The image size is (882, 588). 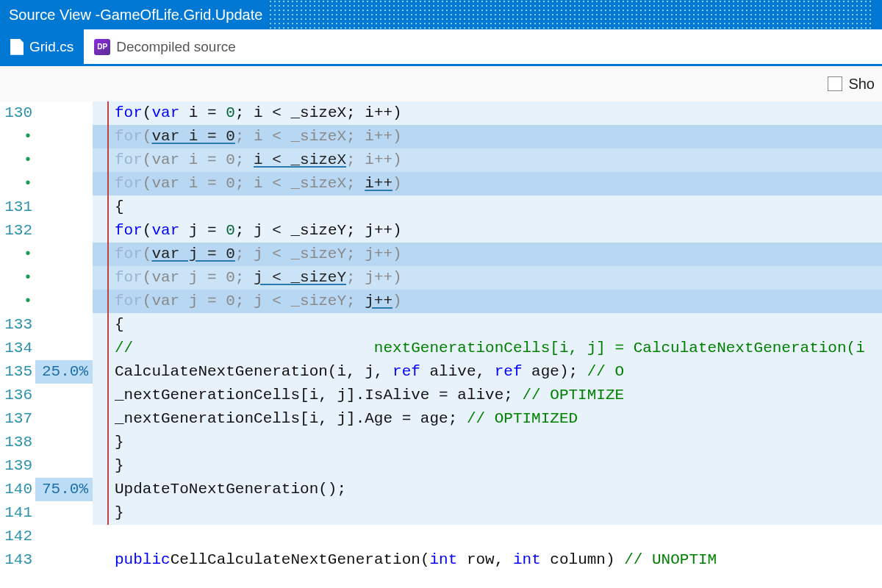 I want to click on toolbar: Sho, so click(x=441, y=84).